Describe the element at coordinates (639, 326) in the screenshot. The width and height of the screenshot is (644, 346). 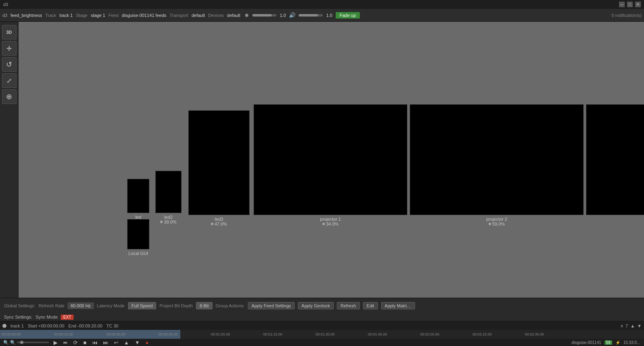
I see `chevron-down-icon: ▼` at that location.